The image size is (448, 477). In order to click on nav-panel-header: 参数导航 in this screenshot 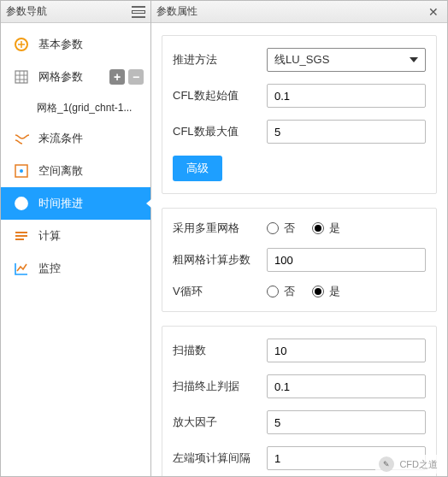, I will do `click(75, 12)`.